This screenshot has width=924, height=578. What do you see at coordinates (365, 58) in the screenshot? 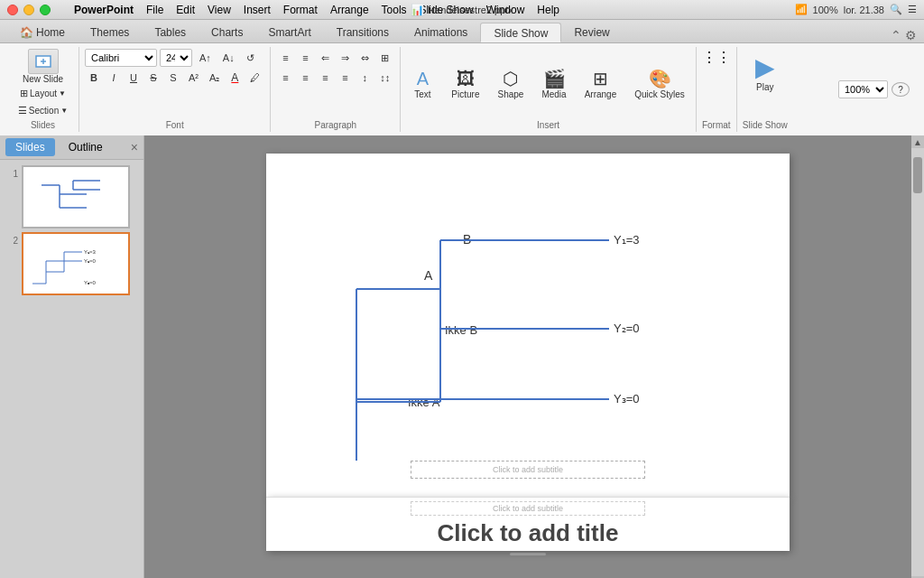
I see `text-direction-button: ⇔` at bounding box center [365, 58].